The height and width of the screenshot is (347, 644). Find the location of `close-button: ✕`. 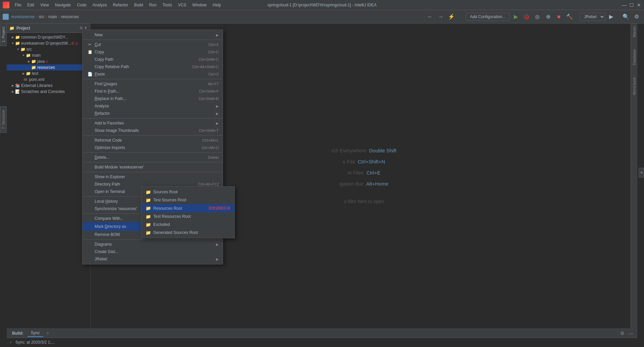

close-button: ✕ is located at coordinates (639, 5).